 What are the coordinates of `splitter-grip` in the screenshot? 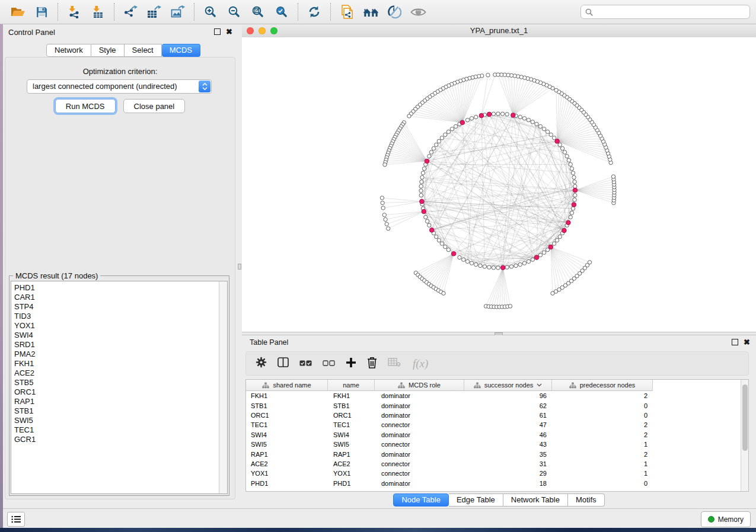 It's located at (240, 267).